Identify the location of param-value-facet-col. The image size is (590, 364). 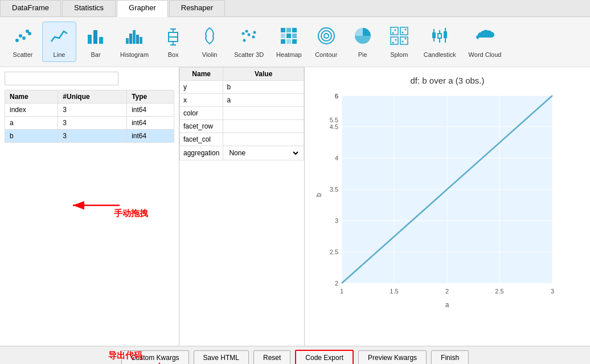
(264, 140).